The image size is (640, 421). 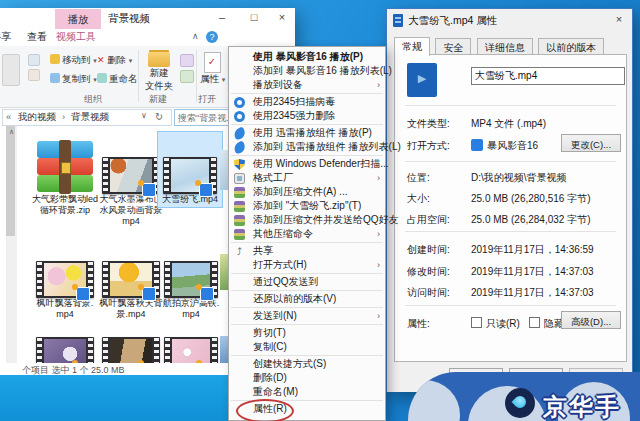 What do you see at coordinates (131, 285) in the screenshot?
I see `file-tile-video: 枫叶飘落秋天背 景.mp4` at bounding box center [131, 285].